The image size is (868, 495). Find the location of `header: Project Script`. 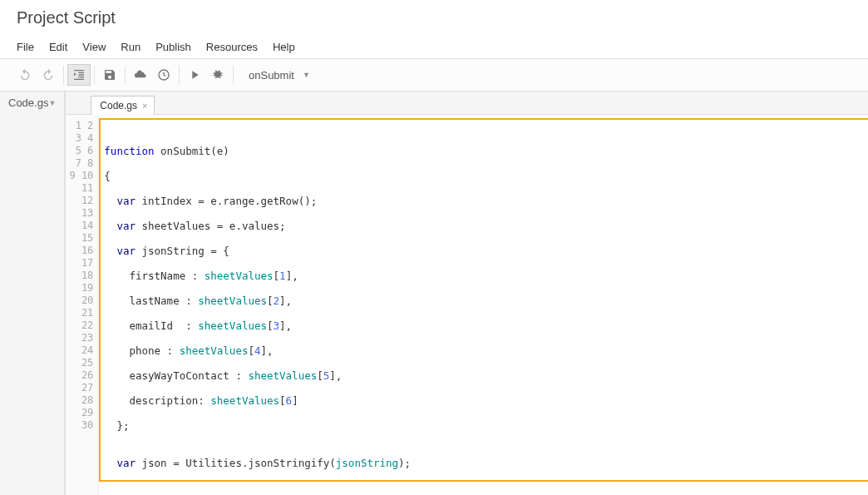

header: Project Script is located at coordinates (434, 20).